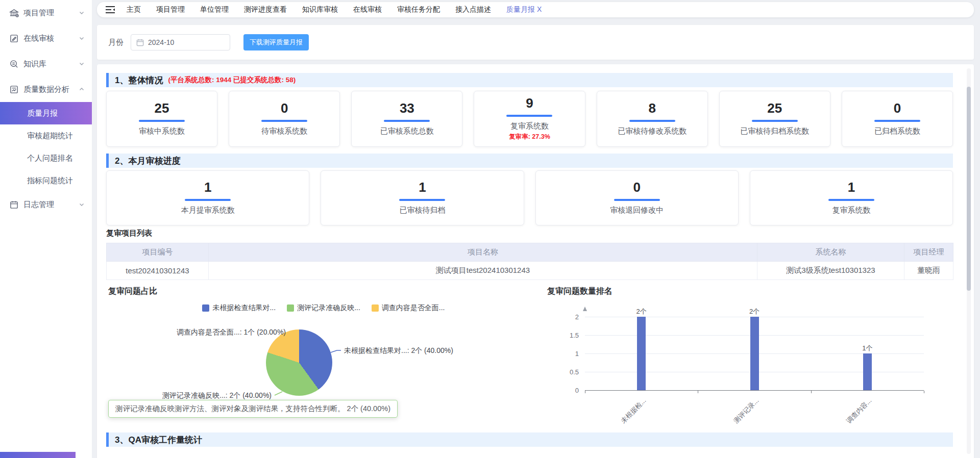 The height and width of the screenshot is (458, 980). Describe the element at coordinates (214, 10) in the screenshot. I see `nav-tab: 单位管理` at that location.